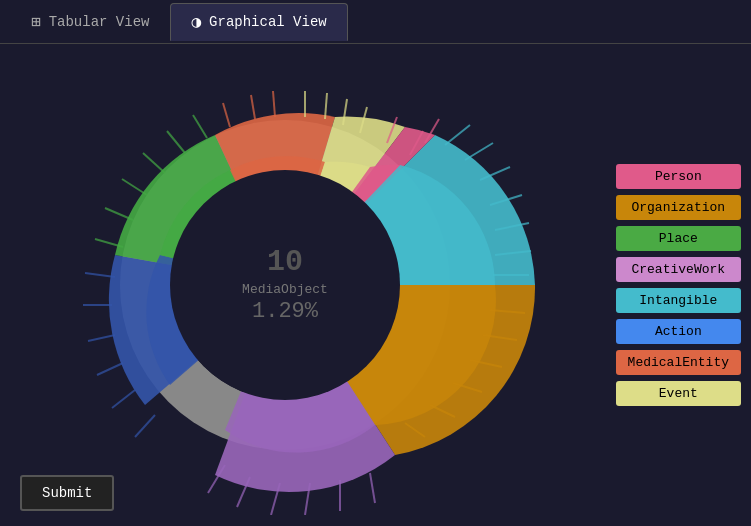 This screenshot has height=526, width=751. Describe the element at coordinates (678, 285) in the screenshot. I see `legend: Person Organization Place CreativeWork I…` at that location.